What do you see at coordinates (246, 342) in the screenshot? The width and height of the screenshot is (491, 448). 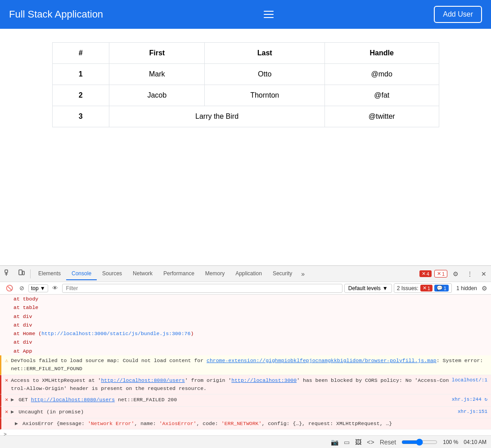 I see `trace-line-div3: at div` at bounding box center [246, 342].